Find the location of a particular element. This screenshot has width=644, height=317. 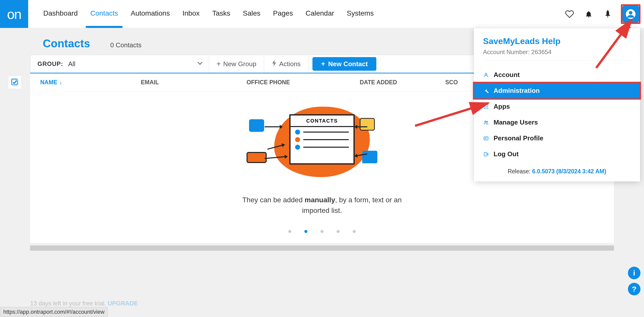

nav-systems: Systems is located at coordinates (360, 14).